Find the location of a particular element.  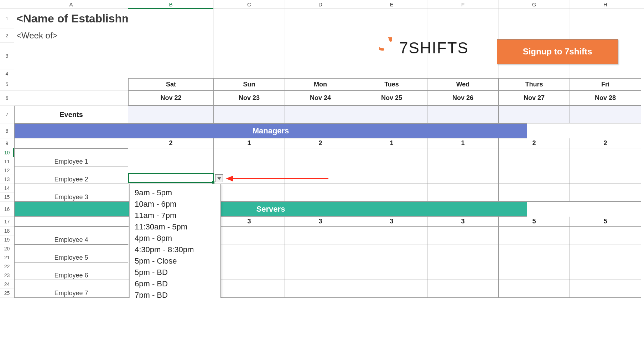

col-header-F: F is located at coordinates (463, 4).